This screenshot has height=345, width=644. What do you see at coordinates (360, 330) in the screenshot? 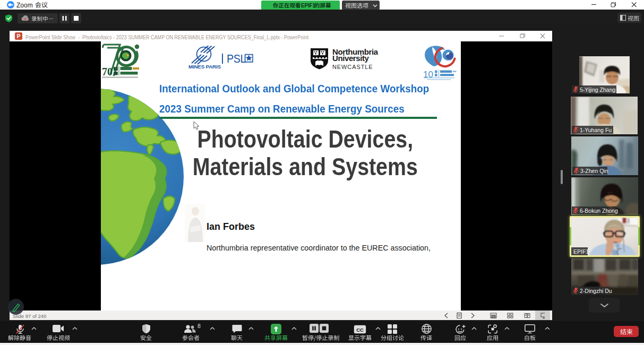
I see `svg-text: CC` at bounding box center [360, 330].